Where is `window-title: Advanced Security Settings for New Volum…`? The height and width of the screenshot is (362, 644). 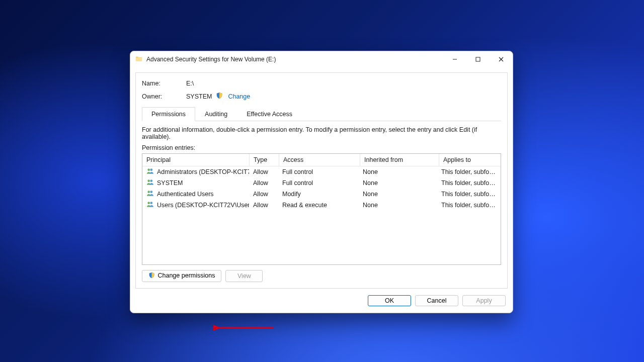
window-title: Advanced Security Settings for New Volum… is located at coordinates (211, 59).